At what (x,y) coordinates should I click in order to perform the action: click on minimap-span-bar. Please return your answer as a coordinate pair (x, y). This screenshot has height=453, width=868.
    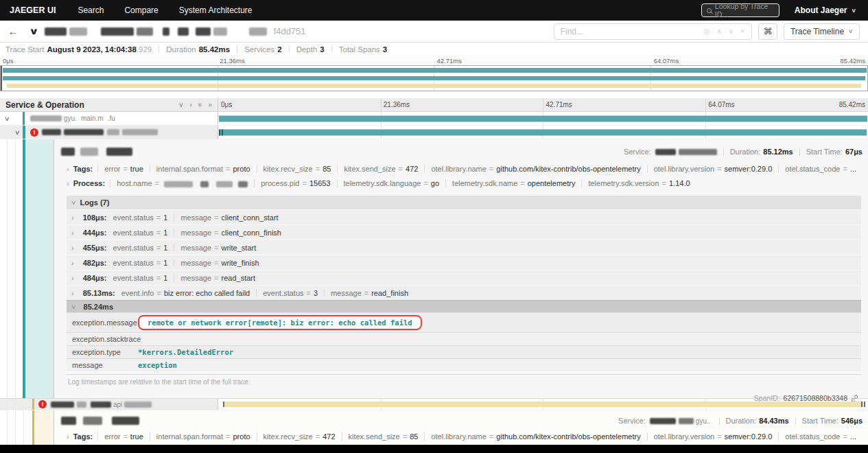
    Looking at the image, I should click on (434, 86).